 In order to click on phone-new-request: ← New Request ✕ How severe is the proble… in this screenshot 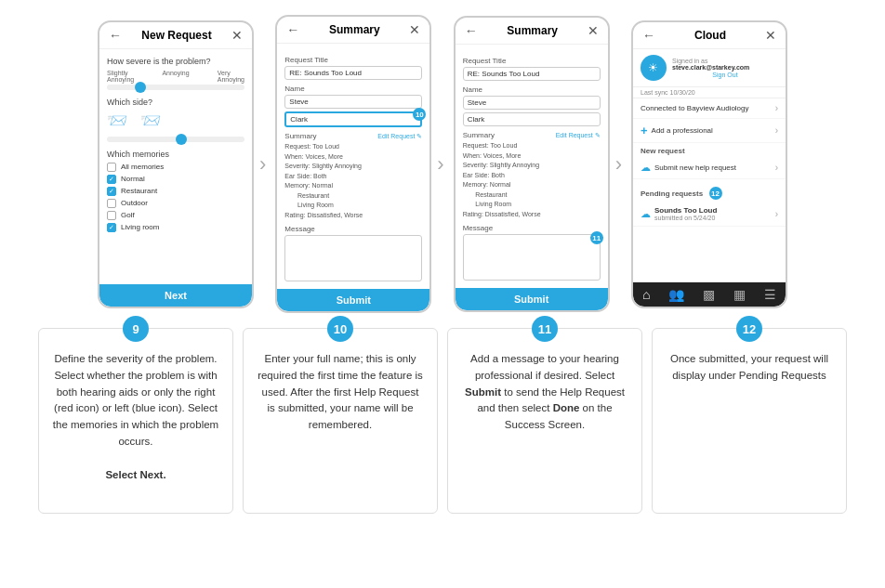, I will do `click(176, 164)`.